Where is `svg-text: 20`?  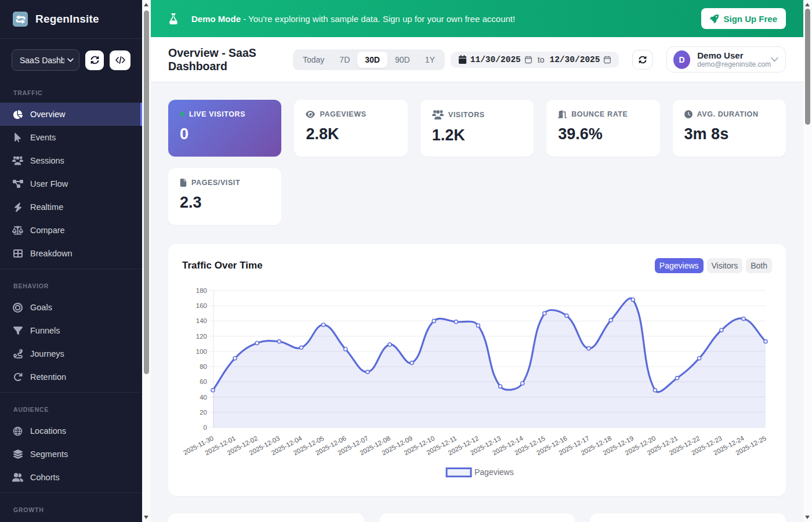
svg-text: 20 is located at coordinates (203, 412).